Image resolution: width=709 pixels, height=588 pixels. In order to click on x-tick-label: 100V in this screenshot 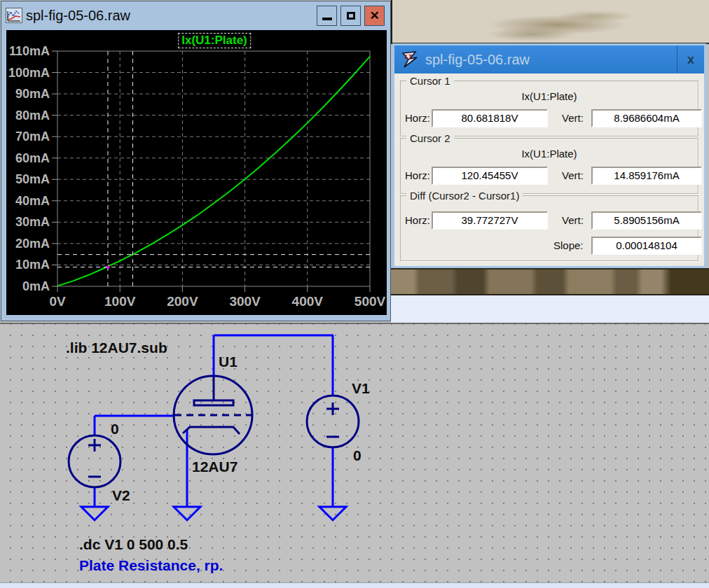, I will do `click(121, 301)`.